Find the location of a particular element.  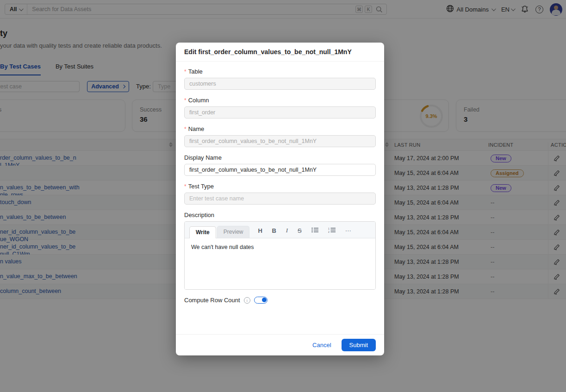

info-icon: i is located at coordinates (247, 300).